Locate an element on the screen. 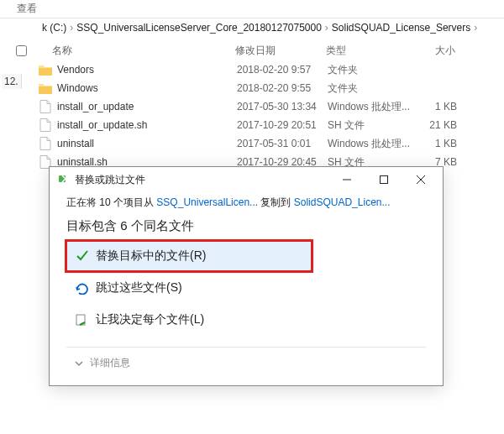 The height and width of the screenshot is (434, 504). col-name: 名称 is located at coordinates (139, 50).